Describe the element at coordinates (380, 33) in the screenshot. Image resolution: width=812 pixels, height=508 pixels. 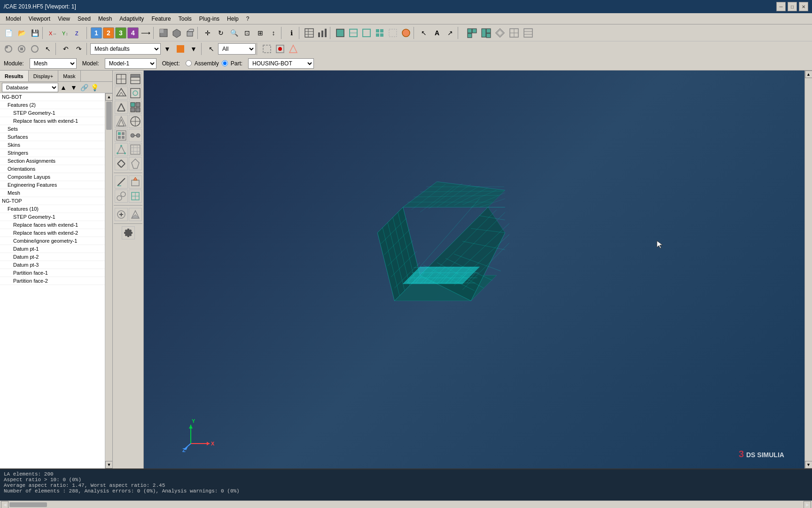
I see `display-mode4` at that location.